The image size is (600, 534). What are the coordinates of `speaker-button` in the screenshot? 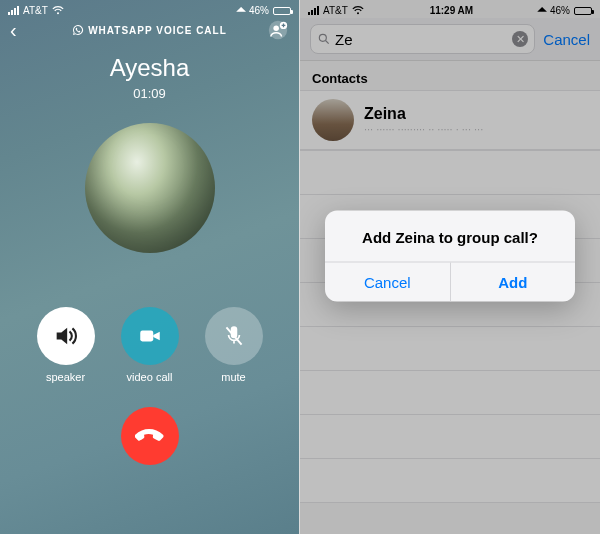 It's located at (66, 336).